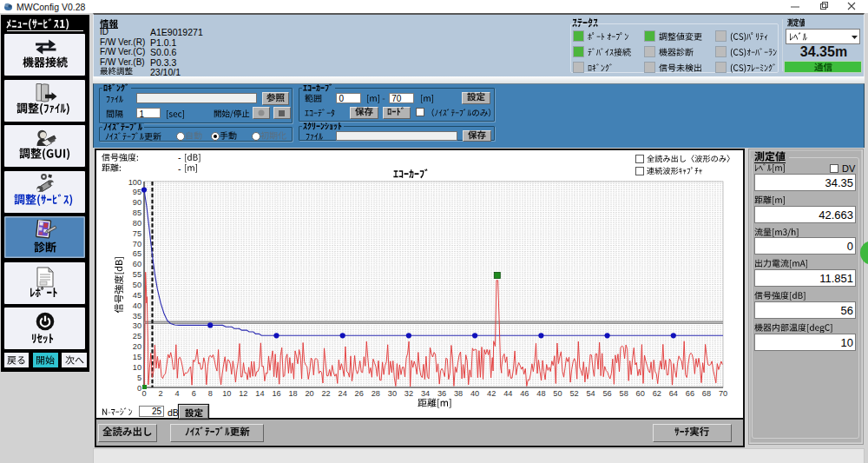 This screenshot has height=463, width=868. I want to click on svg-text: 54, so click(590, 394).